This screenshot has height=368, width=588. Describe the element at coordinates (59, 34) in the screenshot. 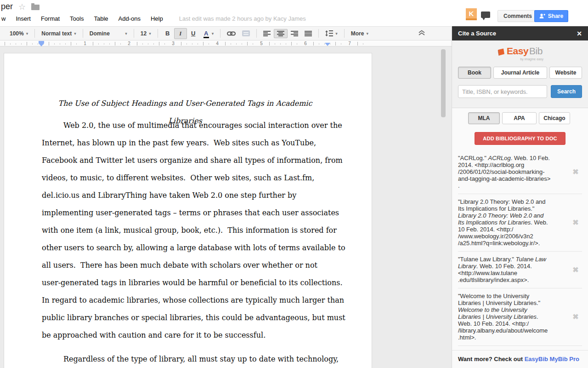

I see `paragraph-style-select: Normal text▾` at that location.